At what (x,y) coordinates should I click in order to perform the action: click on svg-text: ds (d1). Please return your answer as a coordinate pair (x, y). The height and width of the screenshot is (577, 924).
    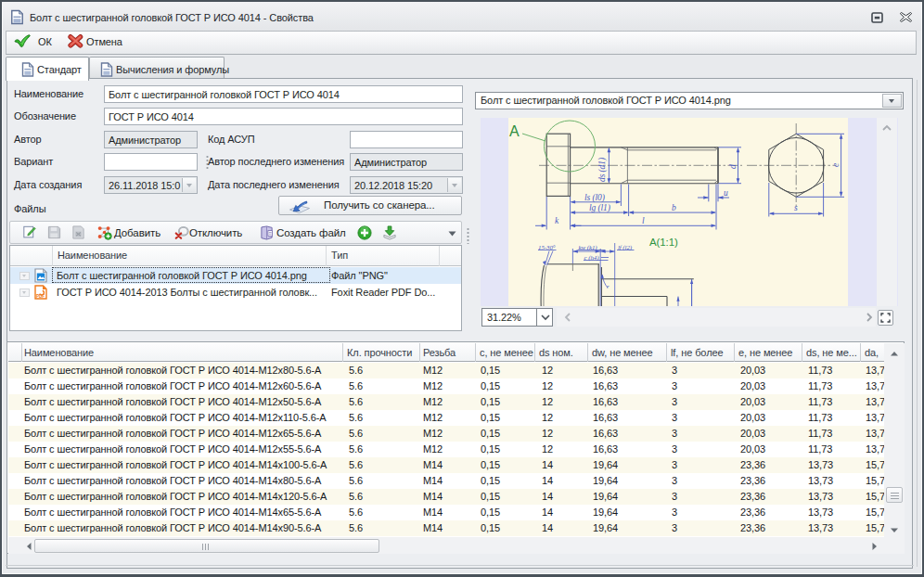
    Looking at the image, I should click on (603, 170).